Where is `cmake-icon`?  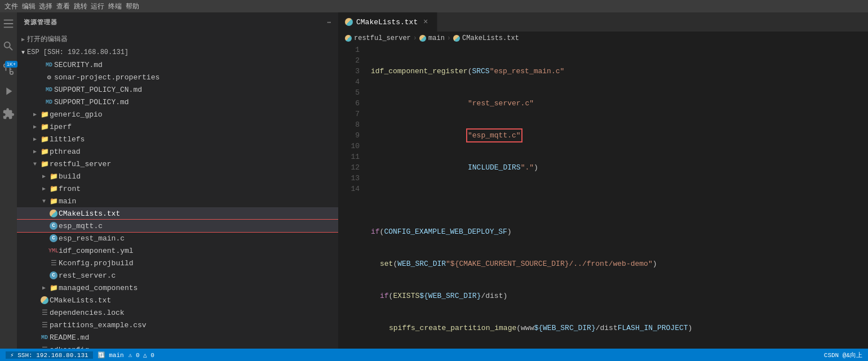
cmake-icon is located at coordinates (45, 300).